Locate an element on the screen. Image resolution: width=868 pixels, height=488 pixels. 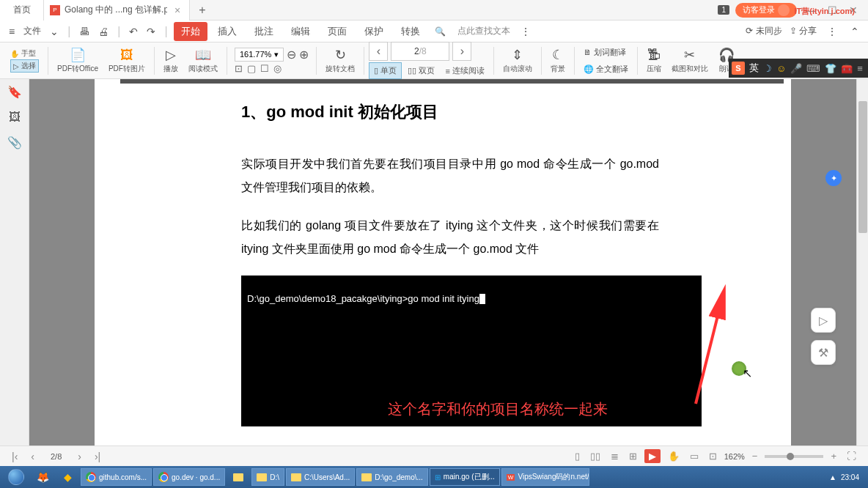
fit-page-icon: ▢ is located at coordinates (251, 69).